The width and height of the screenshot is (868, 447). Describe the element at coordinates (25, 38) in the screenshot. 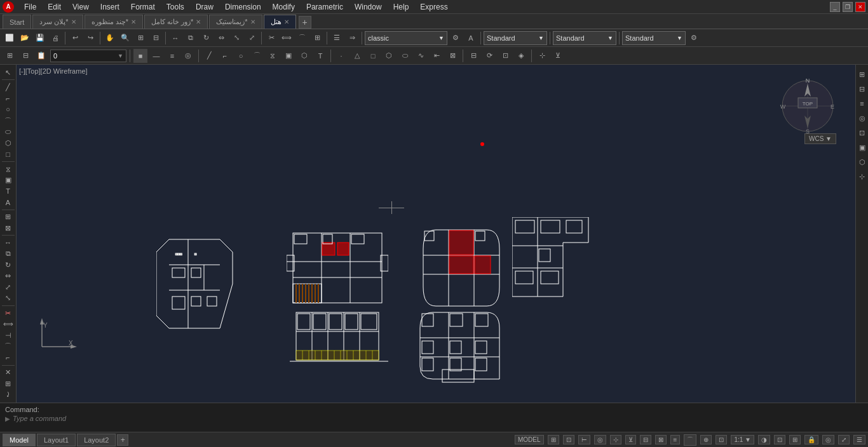

I see `open-button: 📂` at that location.